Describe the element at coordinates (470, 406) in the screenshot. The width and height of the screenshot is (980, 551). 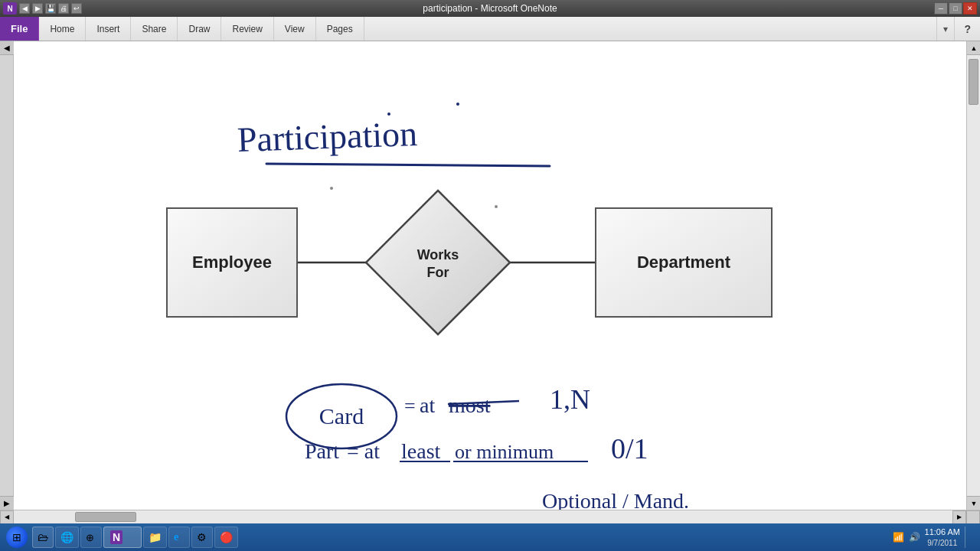
I see `svg-text: most` at that location.